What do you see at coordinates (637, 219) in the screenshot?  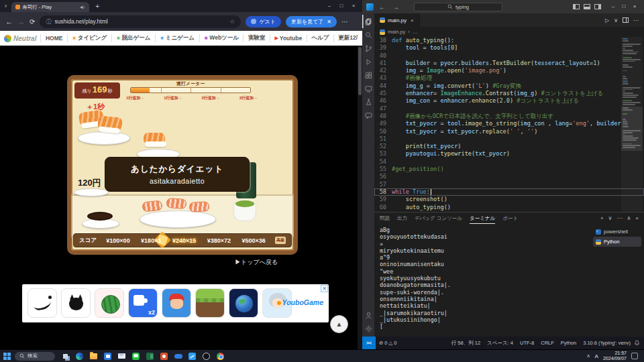 I see `panel-close-icon: ×` at bounding box center [637, 219].